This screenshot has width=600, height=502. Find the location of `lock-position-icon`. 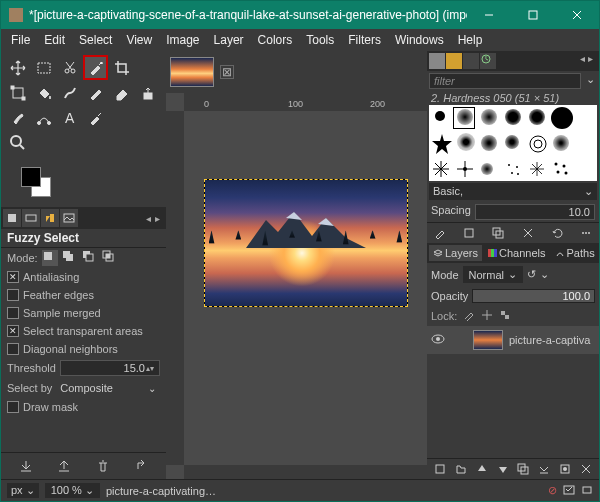

lock-position-icon is located at coordinates (487, 316).